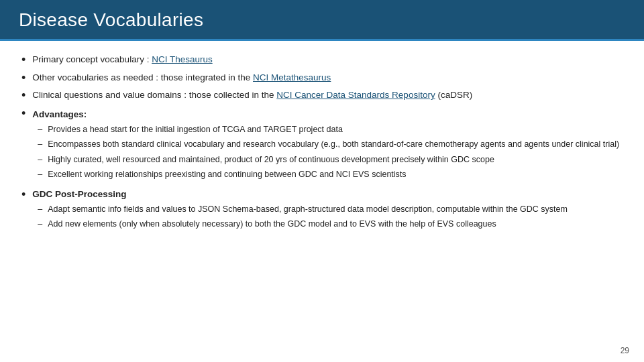 This screenshot has width=644, height=362. I want to click on adv-text-3: Highly curated, well resourced and maint…, so click(335, 160).